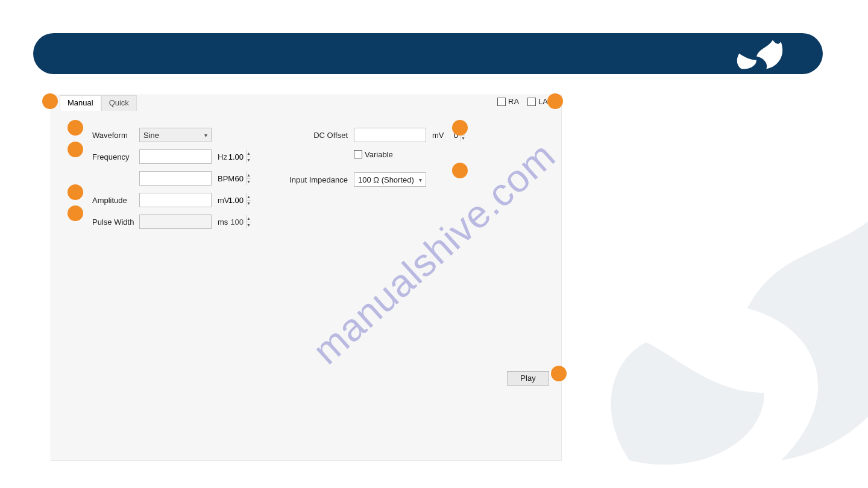 The width and height of the screenshot is (868, 488). I want to click on bpm-unit: BPM, so click(223, 178).